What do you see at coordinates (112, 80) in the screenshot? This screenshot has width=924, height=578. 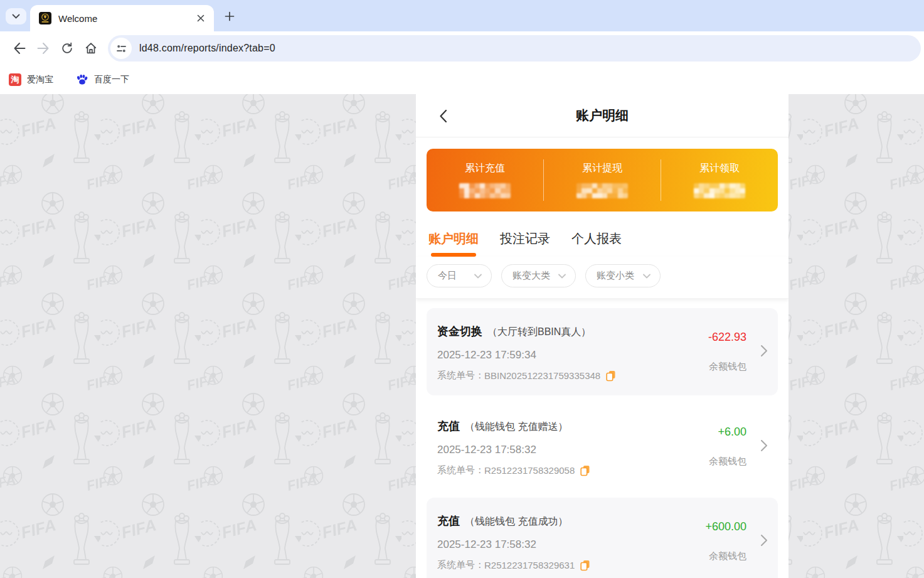 I see `bookmark-label: 百度一下` at bounding box center [112, 80].